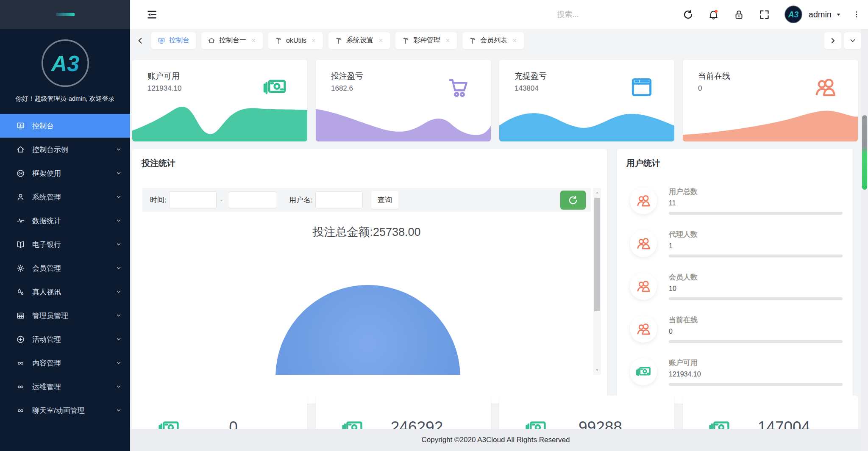 This screenshot has height=451, width=868. I want to click on sidebar-item-label: 真人视讯, so click(74, 292).